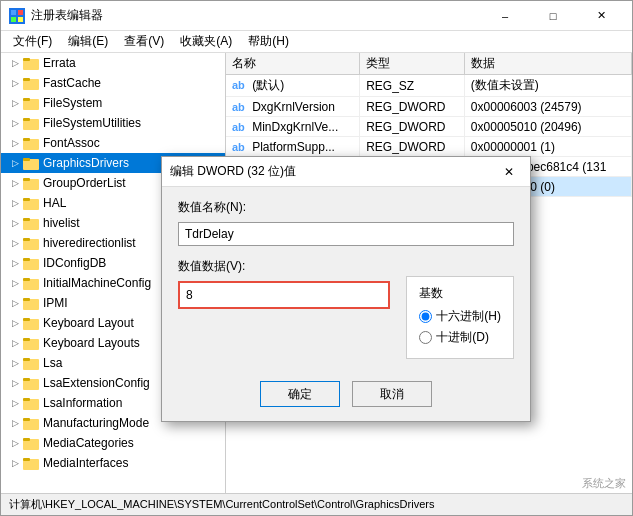 This screenshot has width=633, height=516. I want to click on row-data: 0x00006003 (24579), so click(548, 107).